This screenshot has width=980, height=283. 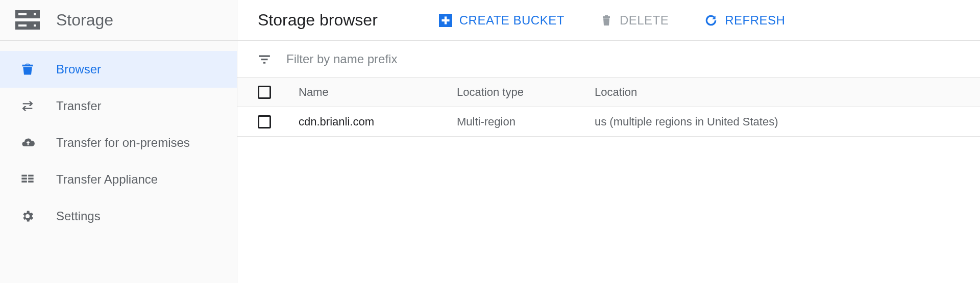 What do you see at coordinates (79, 69) in the screenshot?
I see `sidebar-item-label: Browser` at bounding box center [79, 69].